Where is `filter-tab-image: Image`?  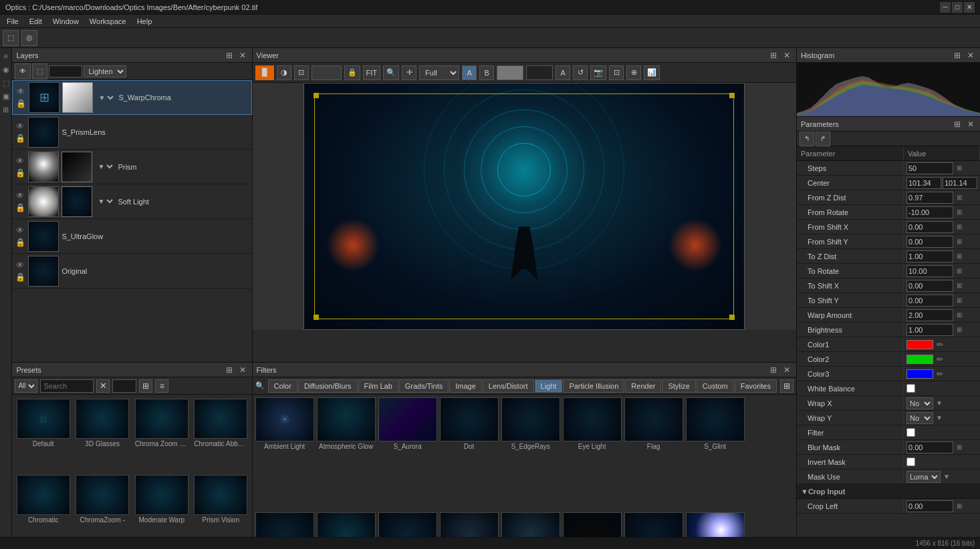
filter-tab-image: Image is located at coordinates (465, 386).